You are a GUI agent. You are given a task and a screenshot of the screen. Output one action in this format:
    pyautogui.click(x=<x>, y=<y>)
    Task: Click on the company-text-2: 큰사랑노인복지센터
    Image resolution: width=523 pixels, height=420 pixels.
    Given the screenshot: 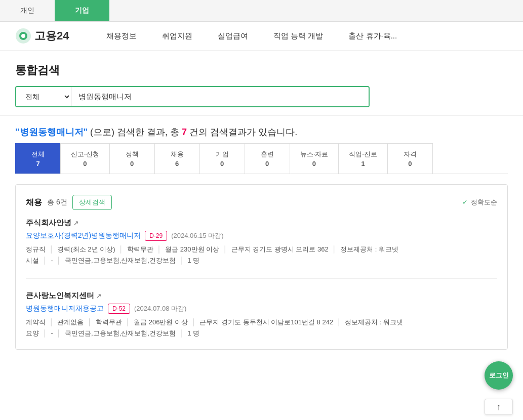 What is the action you would take?
    pyautogui.click(x=60, y=296)
    